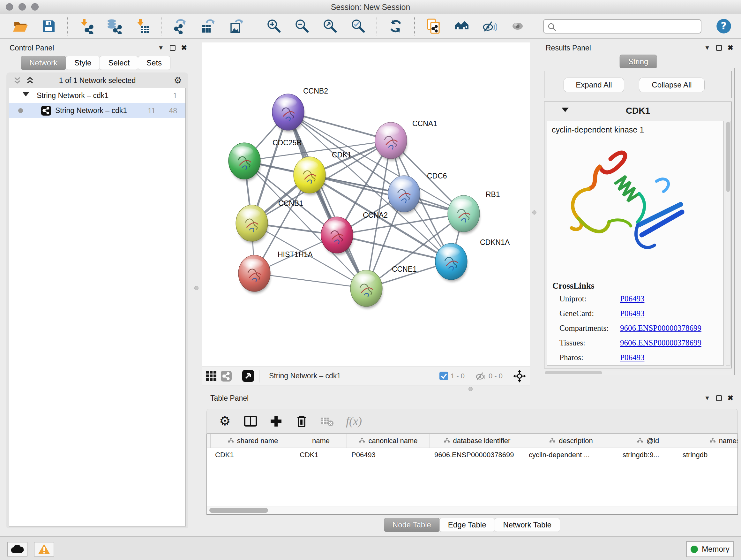 The height and width of the screenshot is (560, 741). Describe the element at coordinates (571, 455) in the screenshot. I see `table-cell: cyclin-dependent ...` at that location.